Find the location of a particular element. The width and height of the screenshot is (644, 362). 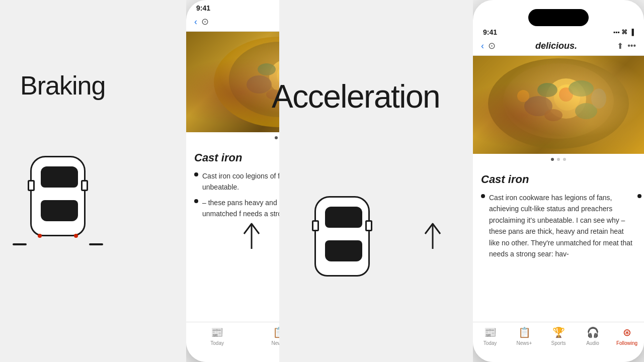

tab-newsplus-label-left: News+ is located at coordinates (276, 343).